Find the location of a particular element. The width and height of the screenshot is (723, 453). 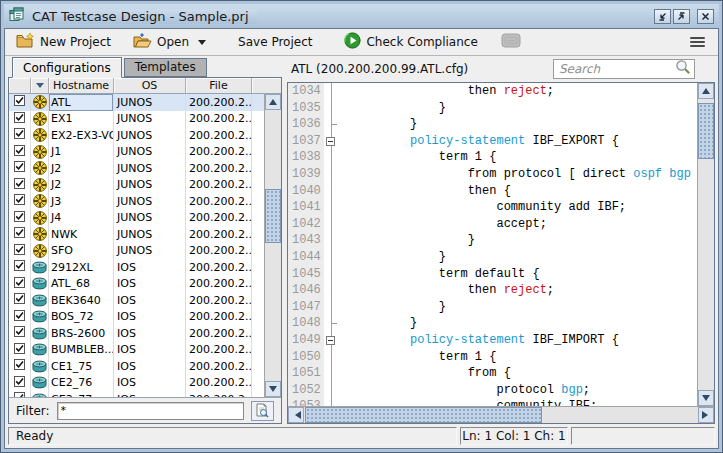

editor-horizontal-scrollbar is located at coordinates (501, 414).